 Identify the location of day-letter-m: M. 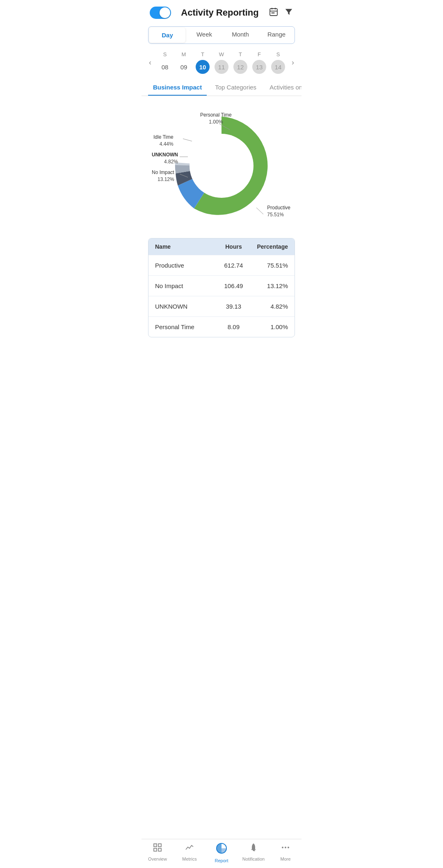
(184, 54).